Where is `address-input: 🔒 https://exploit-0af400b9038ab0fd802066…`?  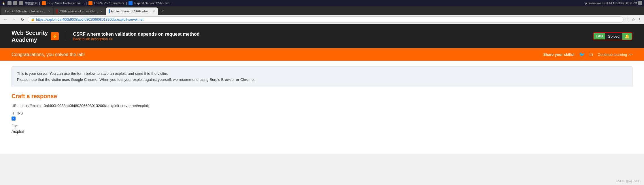
address-input: 🔒 https://exploit-0af400b9038ab0fd802066… is located at coordinates (326, 20).